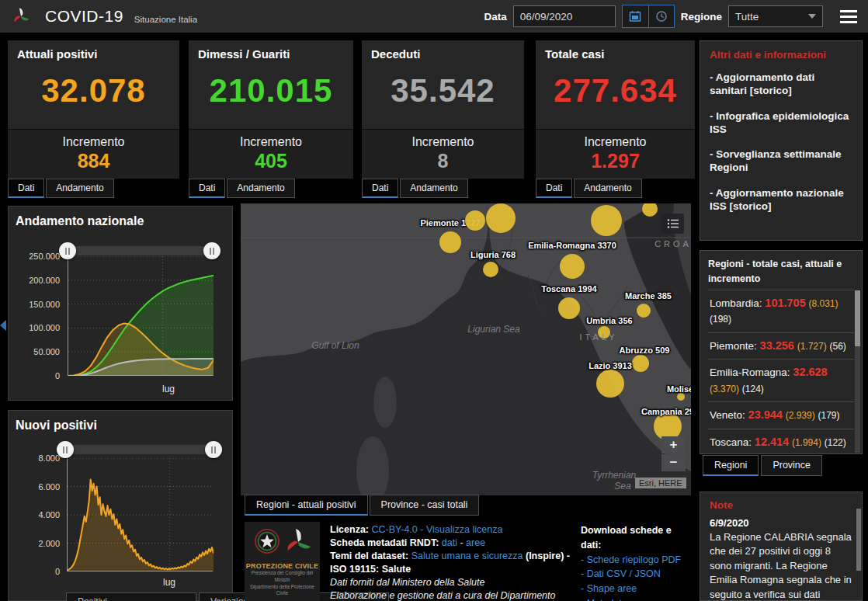 The image size is (868, 601). I want to click on region-total: 33.256, so click(777, 346).